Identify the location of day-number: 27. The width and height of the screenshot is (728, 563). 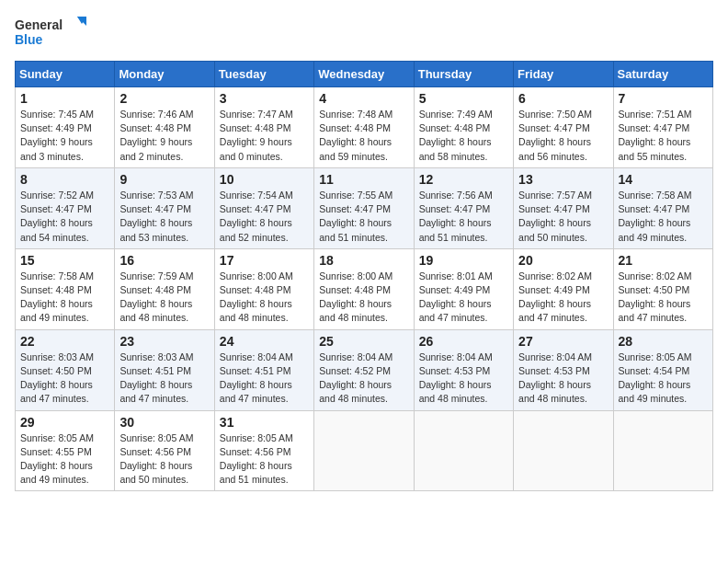
(563, 341).